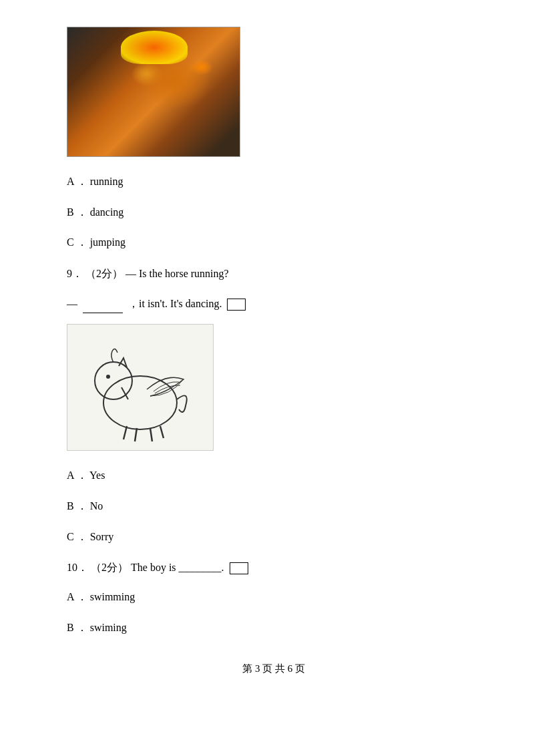  What do you see at coordinates (274, 182) in the screenshot?
I see `q8-option-a: A ． running` at bounding box center [274, 182].